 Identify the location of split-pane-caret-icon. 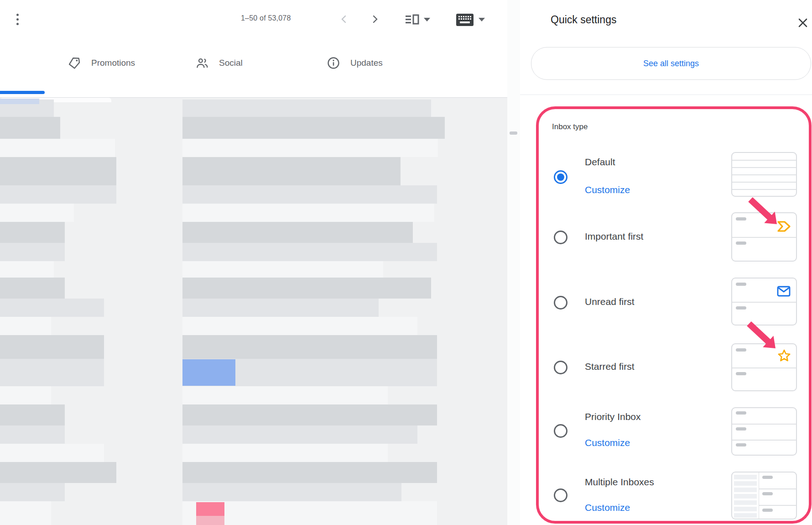
(427, 20).